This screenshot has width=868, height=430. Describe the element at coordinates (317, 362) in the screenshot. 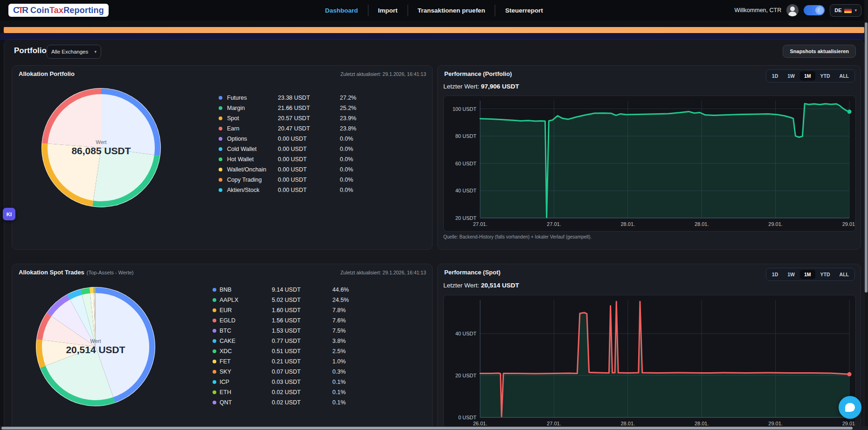

I see `legend-item: FET0.21 USDT1.0%` at that location.